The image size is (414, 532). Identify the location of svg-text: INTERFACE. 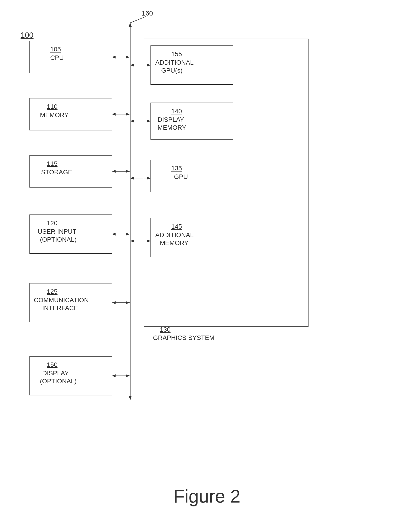
(60, 308).